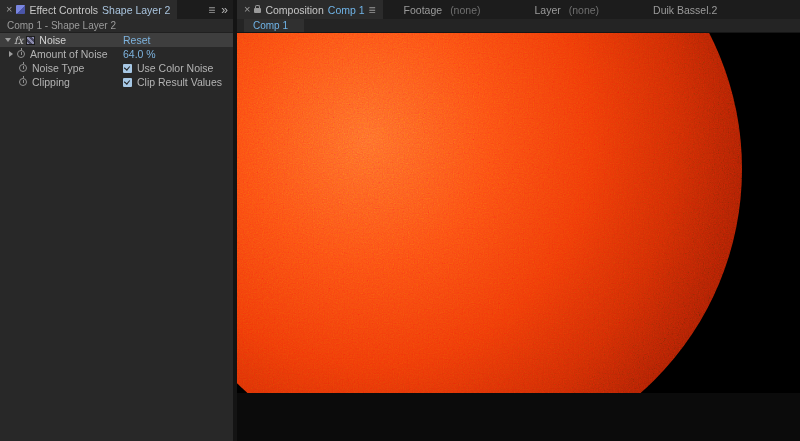  I want to click on panel-icon, so click(20, 10).